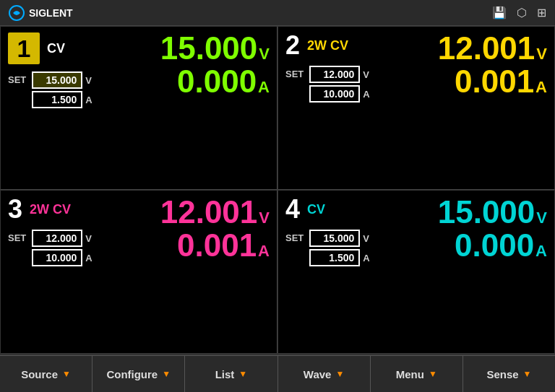  Describe the element at coordinates (335, 94) in the screenshot. I see `ch2-set-current: 10.000` at that location.